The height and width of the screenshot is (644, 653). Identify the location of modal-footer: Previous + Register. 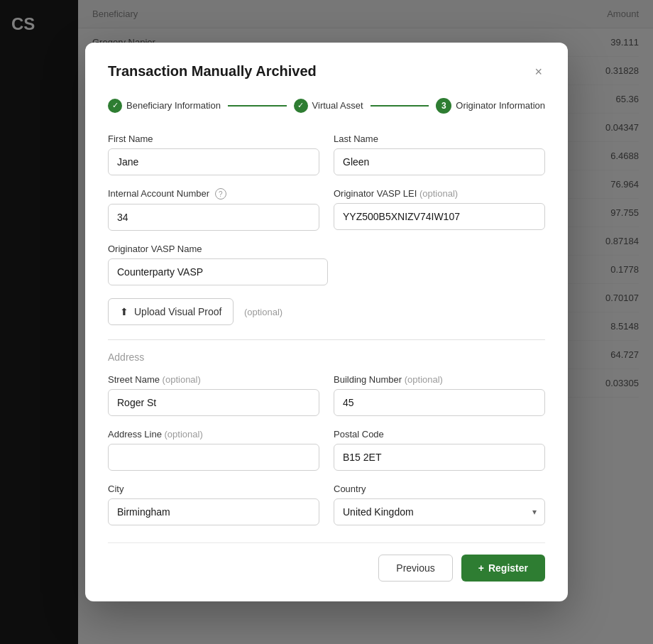
(326, 562).